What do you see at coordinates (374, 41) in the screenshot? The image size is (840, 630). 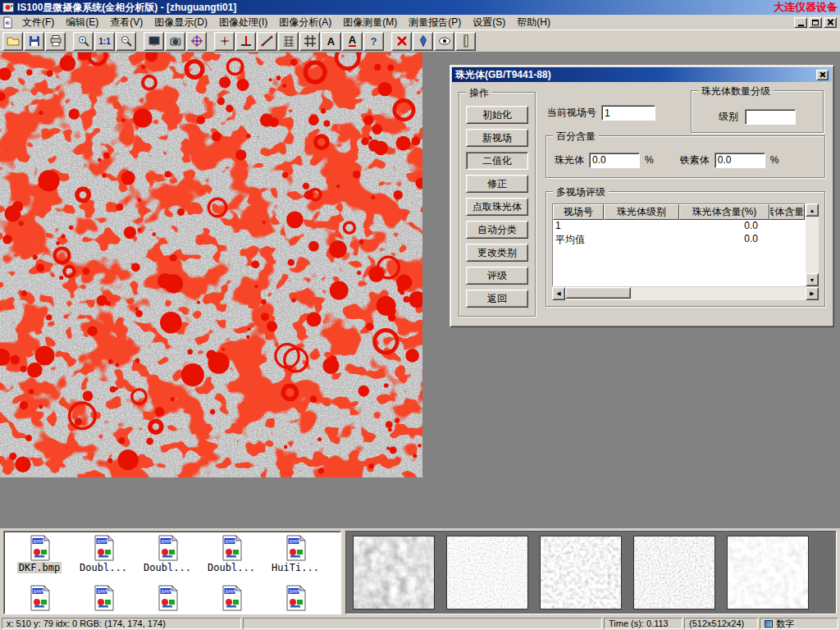 I see `help-button: ?` at bounding box center [374, 41].